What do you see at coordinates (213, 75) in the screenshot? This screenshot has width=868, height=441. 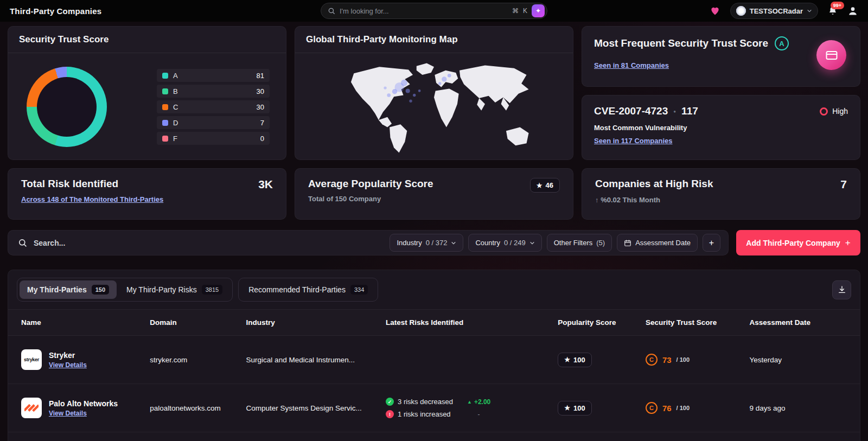 I see `legend-item-a: A 81` at bounding box center [213, 75].